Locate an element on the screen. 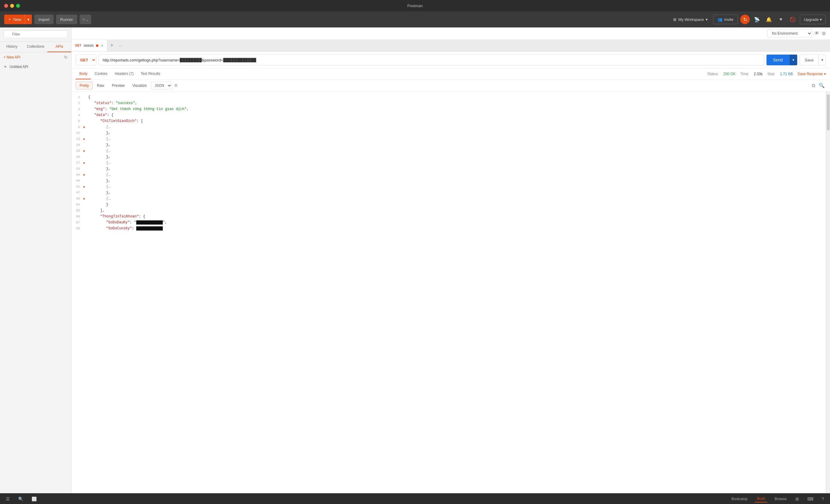 Image resolution: width=830 pixels, height=504 pixels. settings-icon: 🚫 is located at coordinates (793, 20).